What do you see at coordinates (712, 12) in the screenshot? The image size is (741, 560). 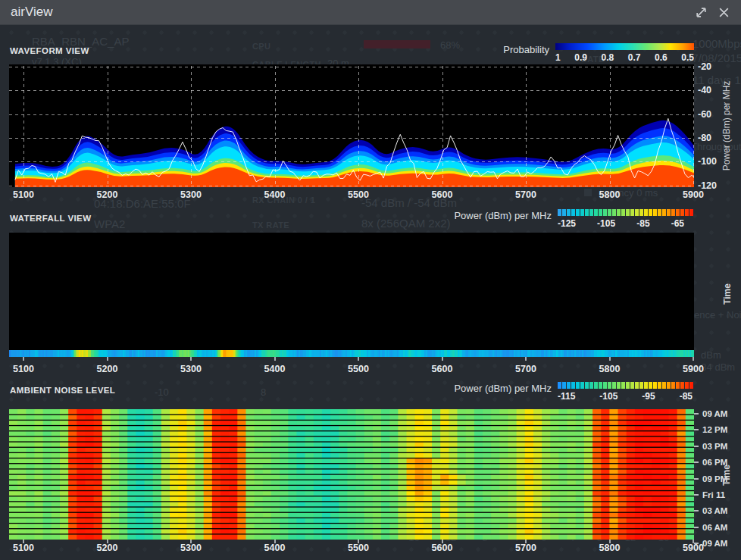 I see `window-buttons` at bounding box center [712, 12].